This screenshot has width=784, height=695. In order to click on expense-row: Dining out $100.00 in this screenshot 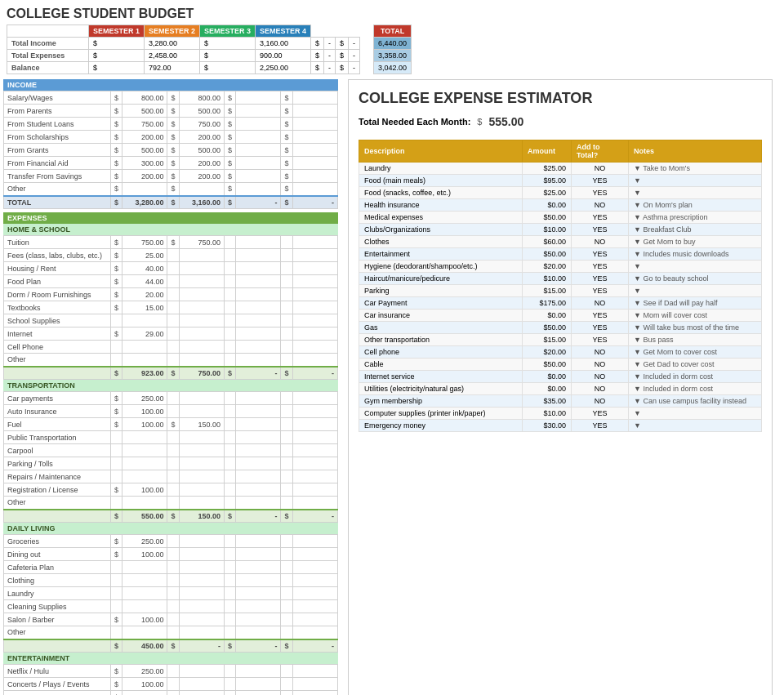, I will do `click(172, 555)`.